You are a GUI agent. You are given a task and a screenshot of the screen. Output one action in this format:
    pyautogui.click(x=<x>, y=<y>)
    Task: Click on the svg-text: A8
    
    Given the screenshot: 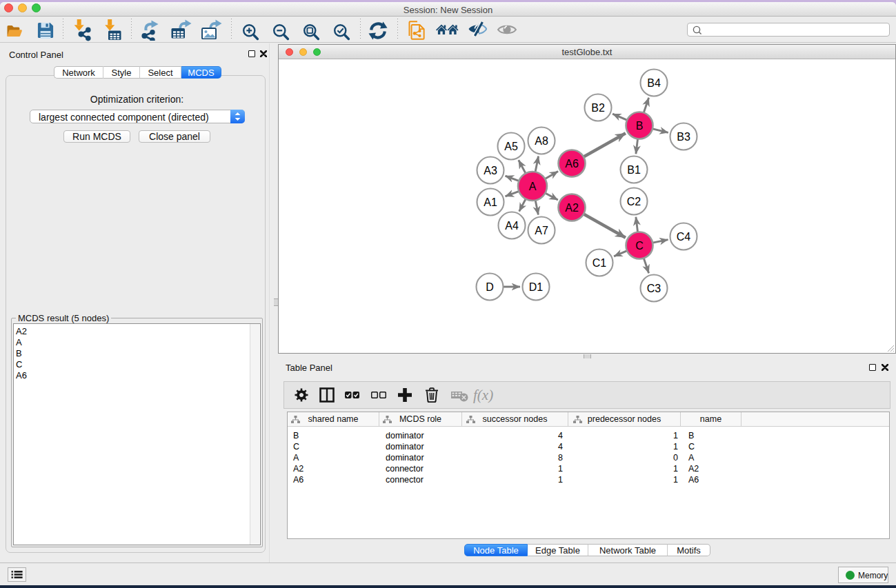 What is the action you would take?
    pyautogui.click(x=541, y=141)
    